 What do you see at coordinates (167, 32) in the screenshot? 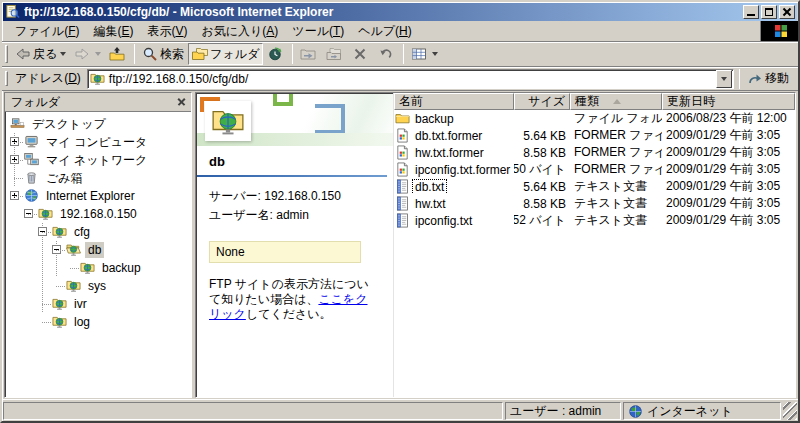
I see `menu-view: 表示(V)` at bounding box center [167, 32].